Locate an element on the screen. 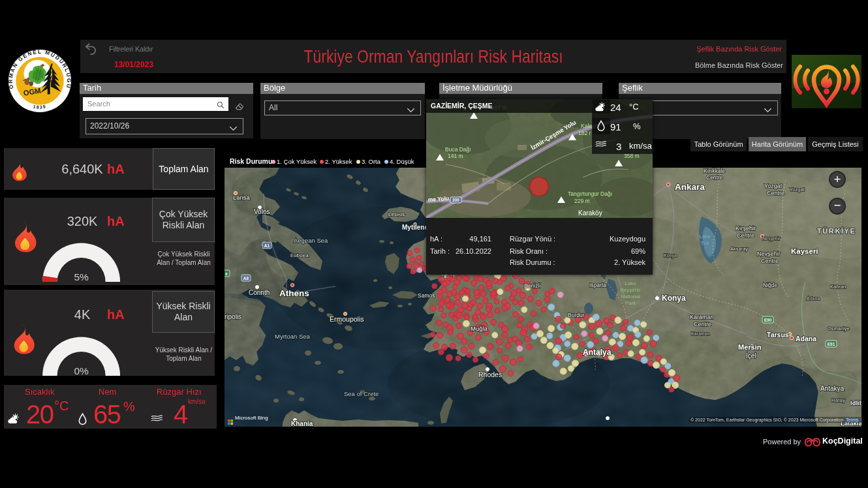  svg-text: Myrtoan Sea is located at coordinates (292, 337).